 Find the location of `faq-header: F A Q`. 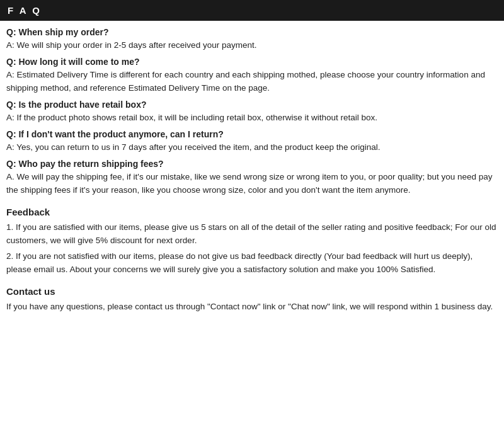

faq-header: F A Q is located at coordinates (252, 10).